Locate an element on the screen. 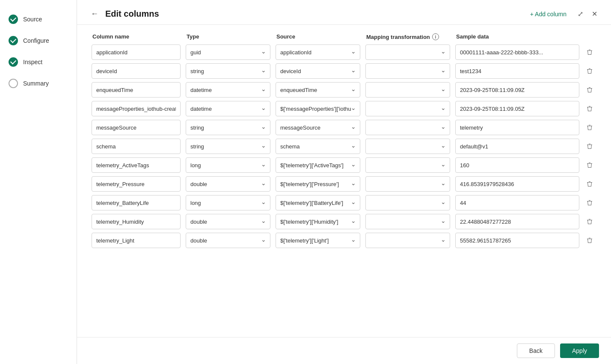 The height and width of the screenshot is (364, 611). sidebar-item-source: Source is located at coordinates (39, 19).